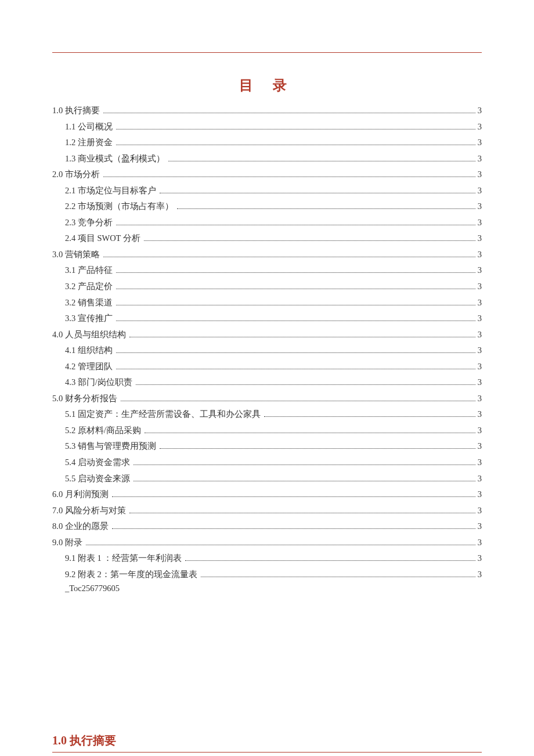 The width and height of the screenshot is (534, 756). I want to click on toc-entry: 2.0 市场分析3, so click(267, 175).